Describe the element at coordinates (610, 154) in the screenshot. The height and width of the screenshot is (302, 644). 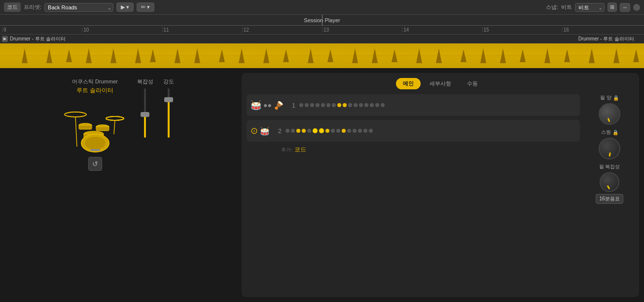
I see `swing-indicator` at that location.